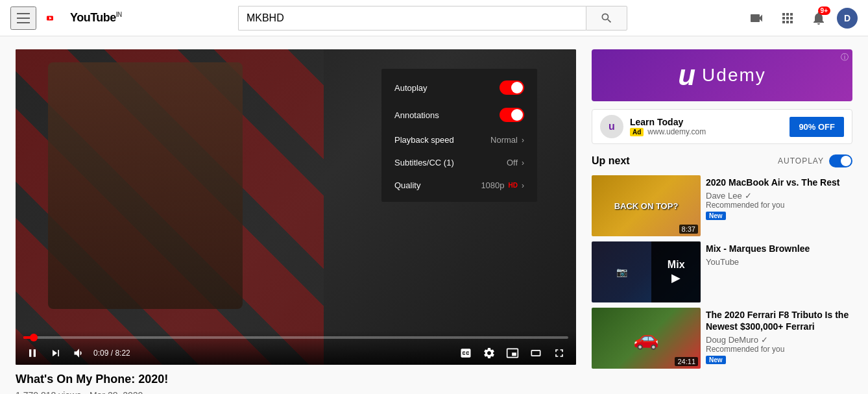 This screenshot has width=868, height=394. What do you see at coordinates (612, 127) in the screenshot?
I see `ad-brand-icon: u` at bounding box center [612, 127].